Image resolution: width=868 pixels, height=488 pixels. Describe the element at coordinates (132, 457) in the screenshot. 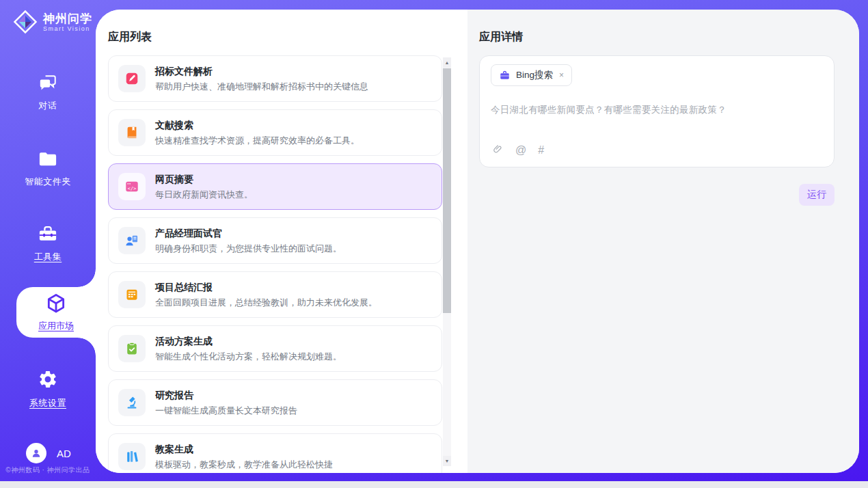

I see `books-icon` at that location.